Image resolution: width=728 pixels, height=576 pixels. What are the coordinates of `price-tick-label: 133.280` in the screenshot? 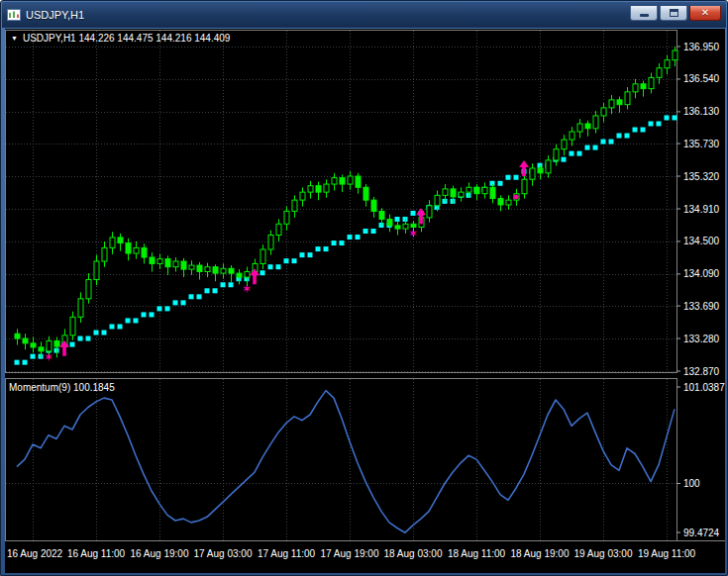 It's located at (701, 338).